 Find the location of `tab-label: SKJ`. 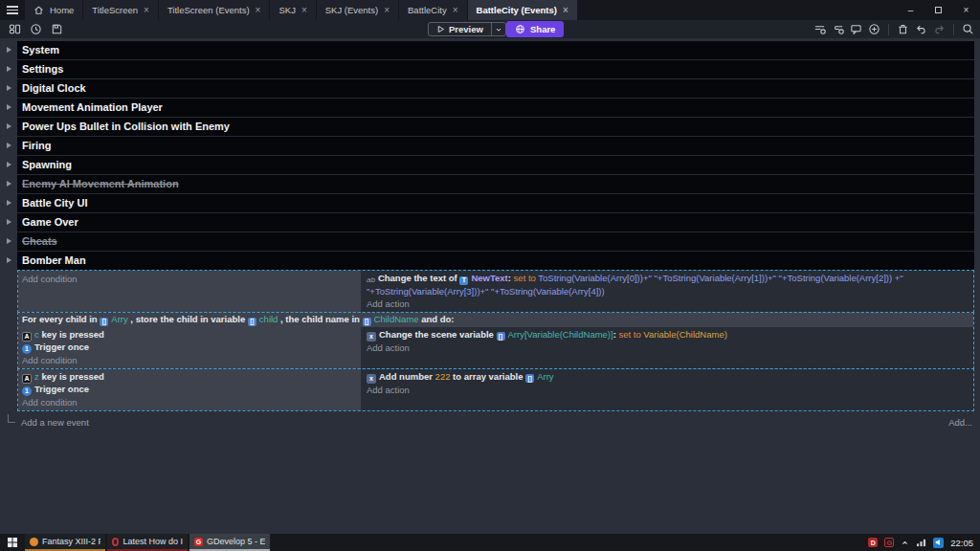

tab-label: SKJ is located at coordinates (287, 10).